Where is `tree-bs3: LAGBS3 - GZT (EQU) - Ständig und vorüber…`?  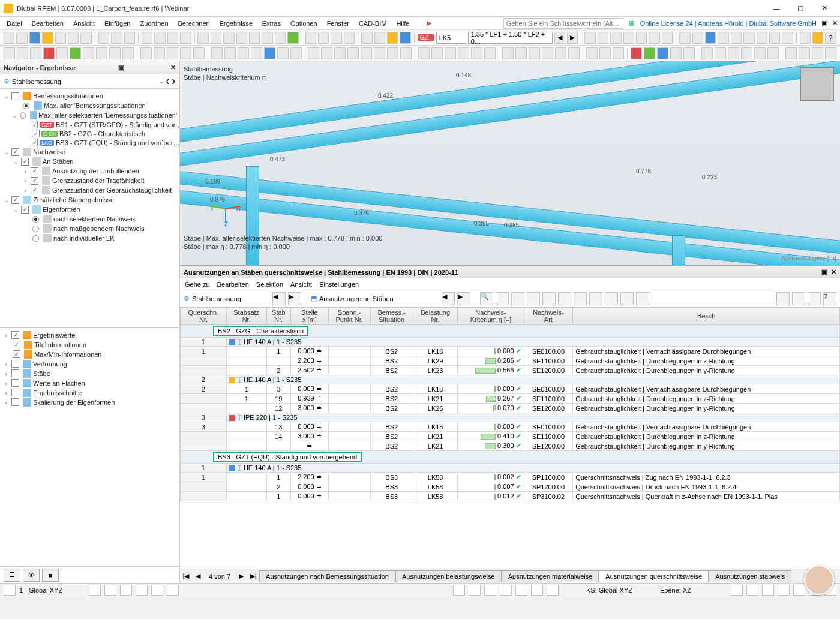
tree-bs3: LAGBS3 - GZT (EQU) - Ständig und vorüber… is located at coordinates (90, 143).